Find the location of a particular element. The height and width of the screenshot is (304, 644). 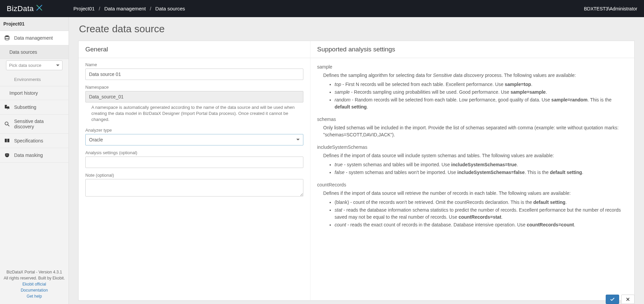

help-desc-schemas: Only listed schemas will be included in … is located at coordinates (475, 131).